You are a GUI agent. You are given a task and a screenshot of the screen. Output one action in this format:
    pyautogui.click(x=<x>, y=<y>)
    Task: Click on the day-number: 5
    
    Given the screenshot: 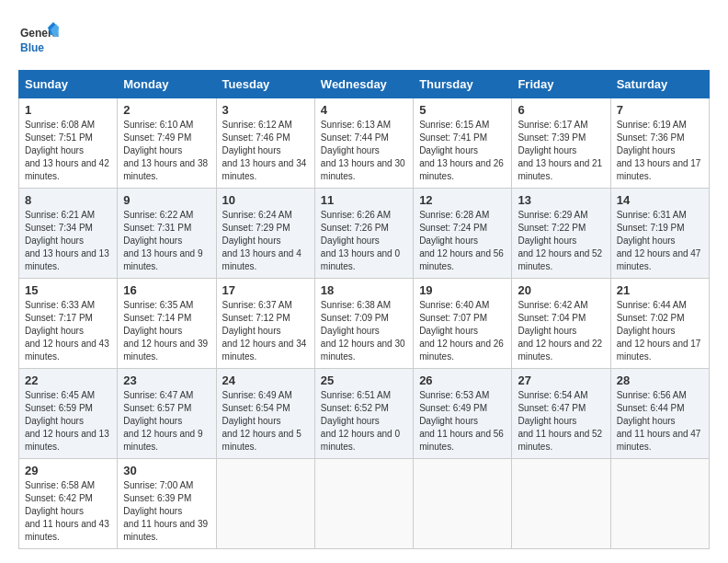 What is the action you would take?
    pyautogui.click(x=462, y=110)
    